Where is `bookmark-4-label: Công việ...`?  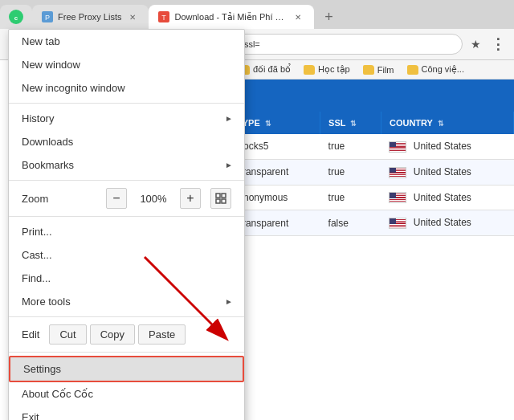
bookmark-4-label: Công việ... is located at coordinates (443, 69).